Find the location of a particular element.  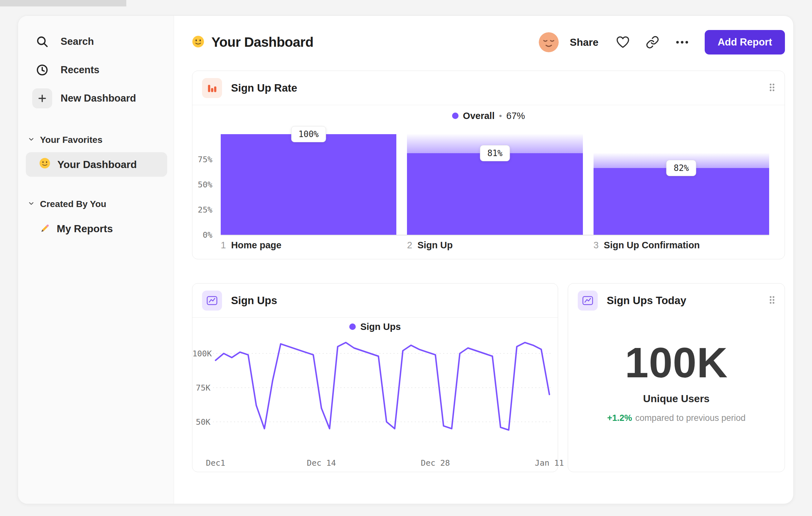

pencil-emoji-icon is located at coordinates (45, 229).